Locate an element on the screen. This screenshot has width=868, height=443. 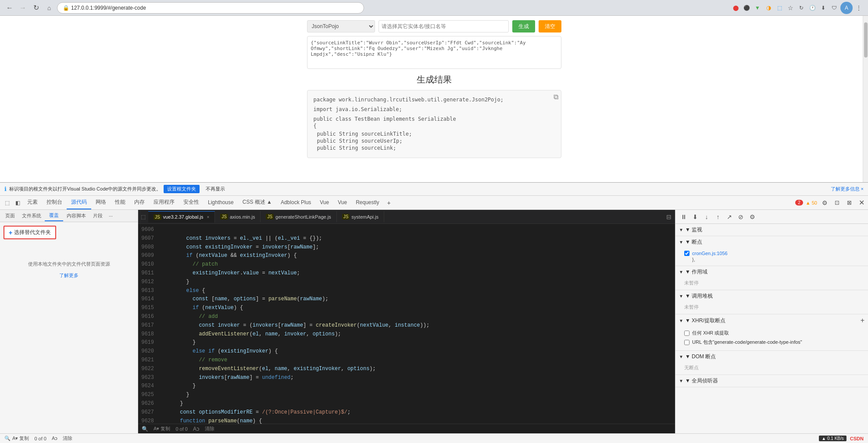
learn-more-link: 了解更多 is located at coordinates (69, 276).